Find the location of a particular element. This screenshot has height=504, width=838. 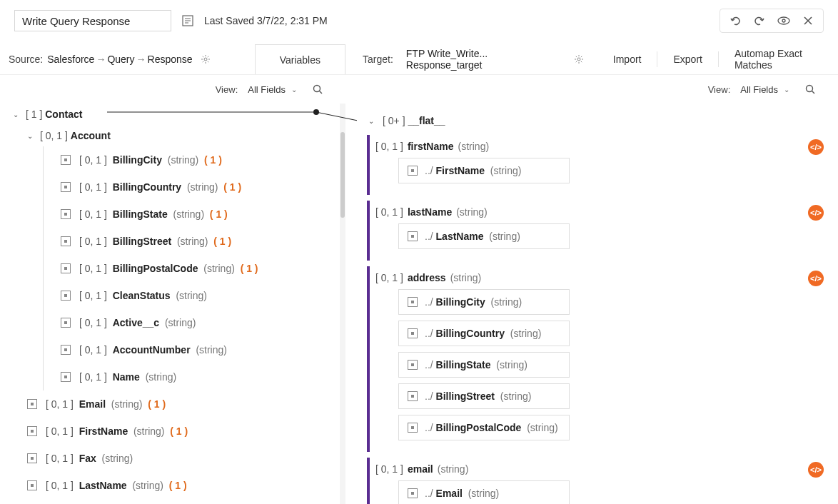

notes-icon is located at coordinates (188, 21).